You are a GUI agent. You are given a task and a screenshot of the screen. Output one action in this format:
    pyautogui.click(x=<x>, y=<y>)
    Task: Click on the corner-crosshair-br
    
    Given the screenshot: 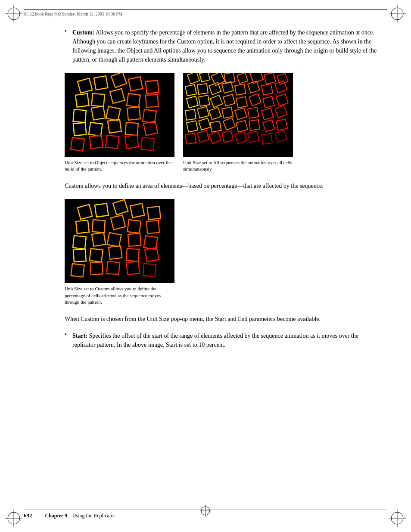 What is the action you would take?
    pyautogui.click(x=397, y=518)
    